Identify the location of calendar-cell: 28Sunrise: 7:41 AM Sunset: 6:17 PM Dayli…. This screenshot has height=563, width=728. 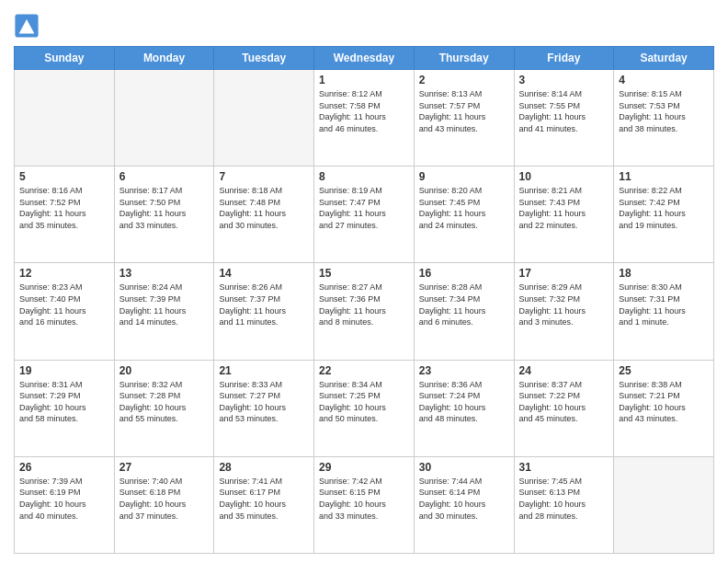
(265, 504).